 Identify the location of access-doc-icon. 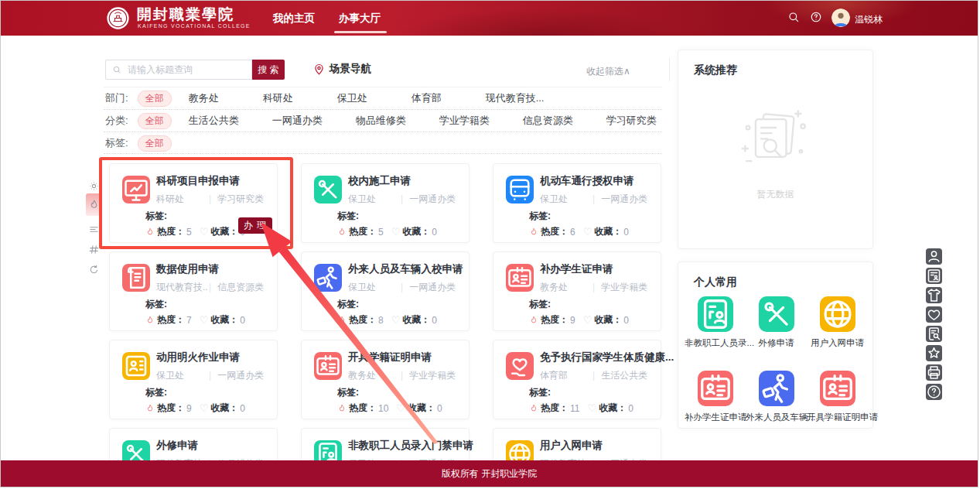
(715, 314).